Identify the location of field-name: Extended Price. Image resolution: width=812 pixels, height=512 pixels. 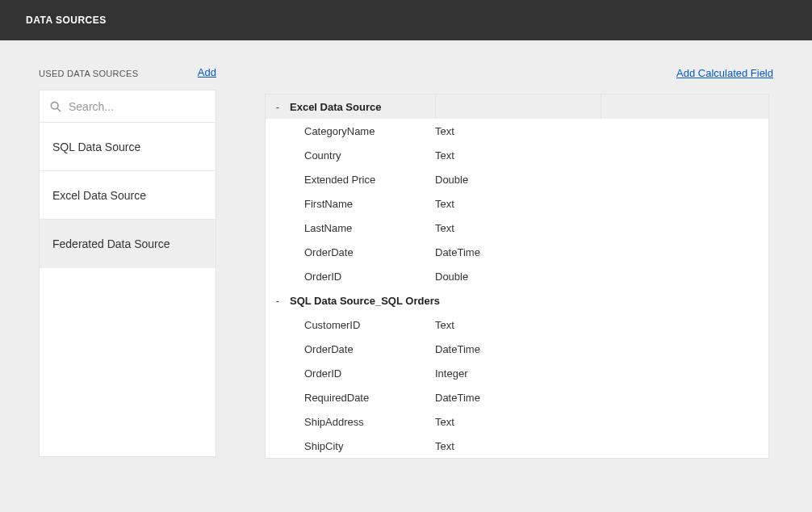
(350, 179).